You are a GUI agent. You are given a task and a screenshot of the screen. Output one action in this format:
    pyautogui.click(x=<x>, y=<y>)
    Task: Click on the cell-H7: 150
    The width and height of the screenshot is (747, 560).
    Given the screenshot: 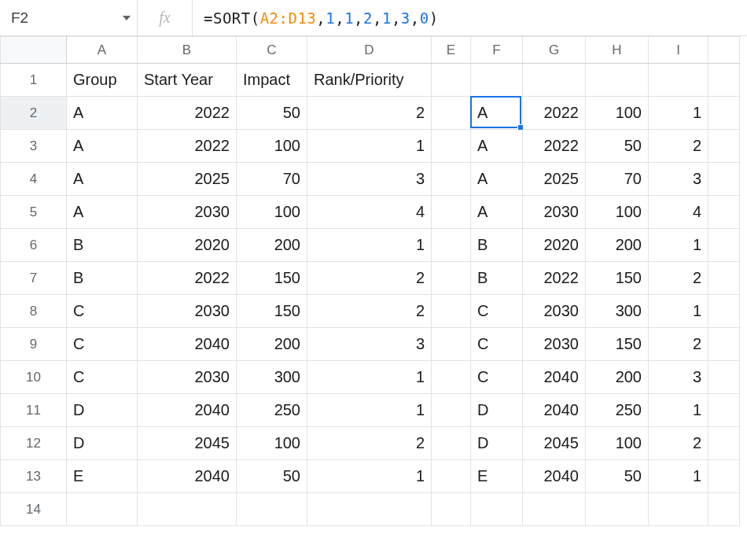 What is the action you would take?
    pyautogui.click(x=617, y=278)
    